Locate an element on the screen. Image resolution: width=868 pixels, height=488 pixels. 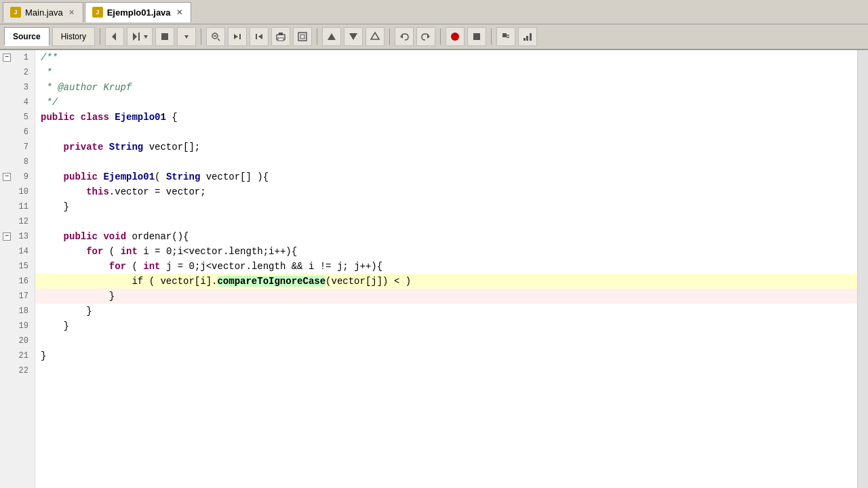
up-icon is located at coordinates (332, 37).